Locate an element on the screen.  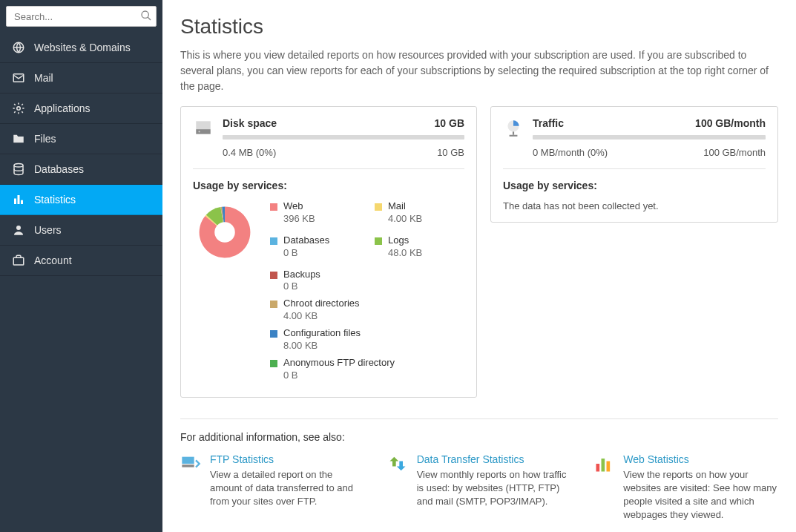
gear-icon is located at coordinates (19, 108).